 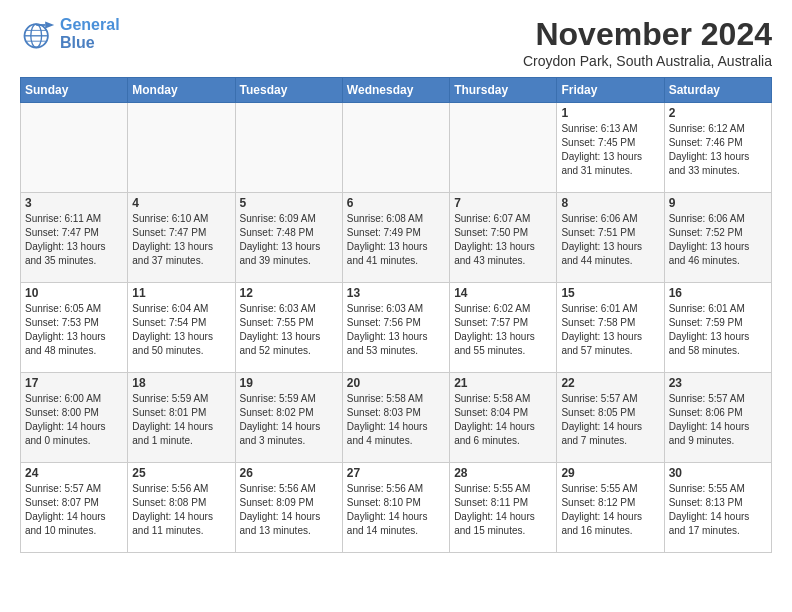 I want to click on day-info-line: Sunrise: 5:58 AM, so click(x=396, y=399).